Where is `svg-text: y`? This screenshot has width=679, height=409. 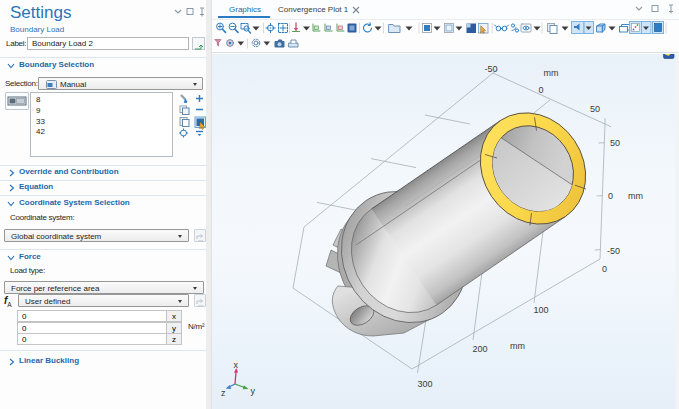
svg-text: y is located at coordinates (254, 391).